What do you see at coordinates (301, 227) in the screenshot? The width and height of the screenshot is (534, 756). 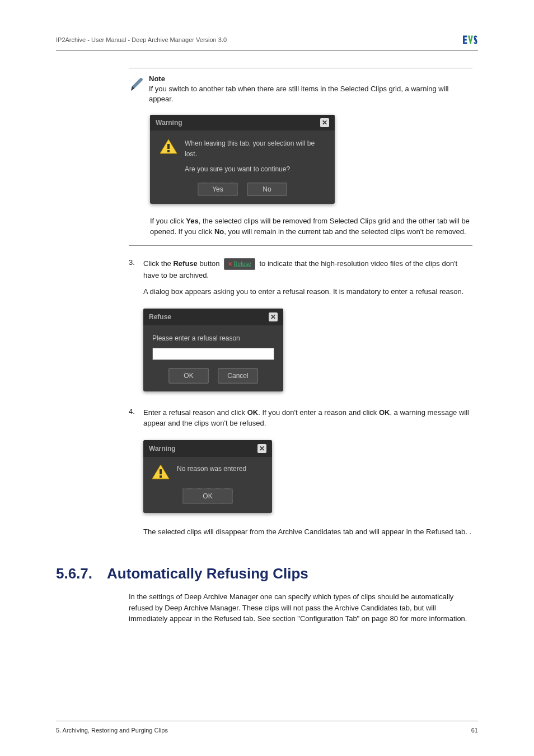 I see `note-explanation: If you click Yes, the selected clips wil…` at bounding box center [301, 227].